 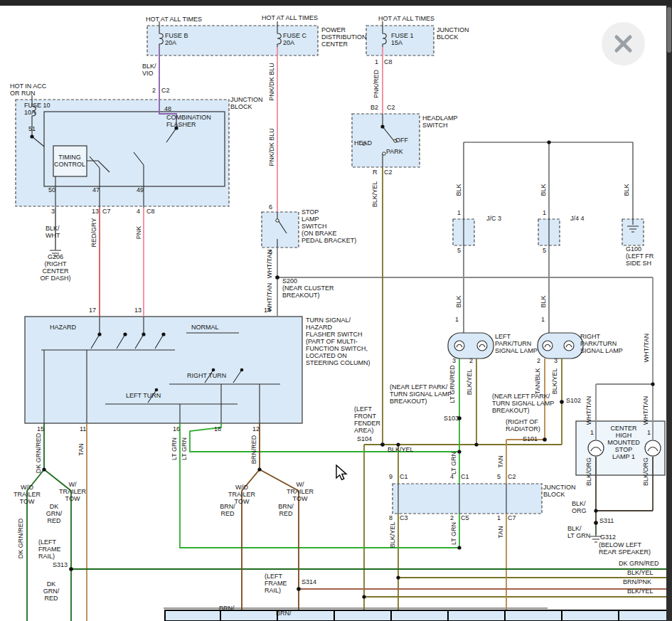 What do you see at coordinates (364, 439) in the screenshot?
I see `s104-label: S104` at bounding box center [364, 439].